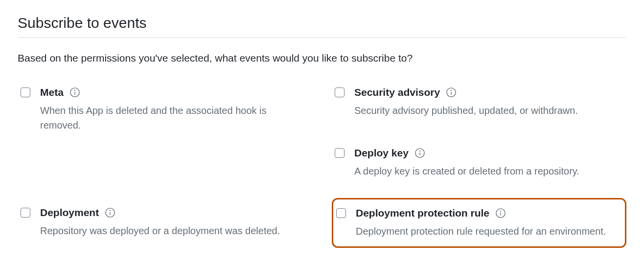 The height and width of the screenshot is (263, 644). What do you see at coordinates (175, 213) in the screenshot?
I see `event-header: Deployment` at bounding box center [175, 213].